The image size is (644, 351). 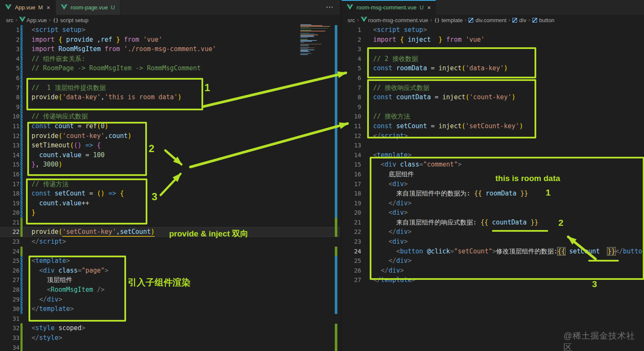 I want to click on code-line: 34, so click(x=170, y=347).